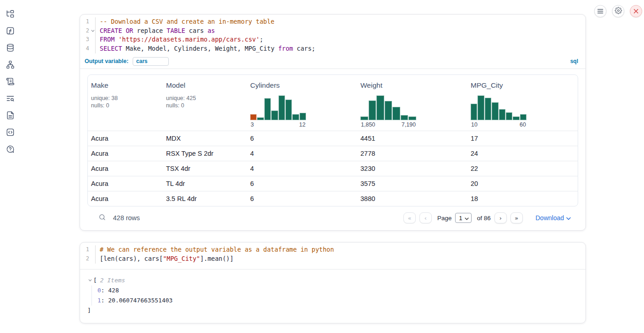  I want to click on output-variable-label: Output variable:, so click(107, 61).